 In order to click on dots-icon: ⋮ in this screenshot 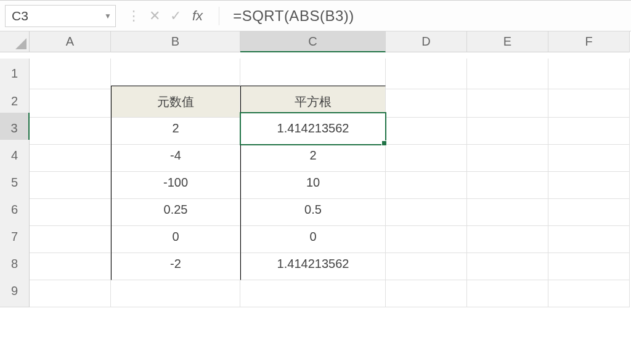, I will do `click(134, 16)`.